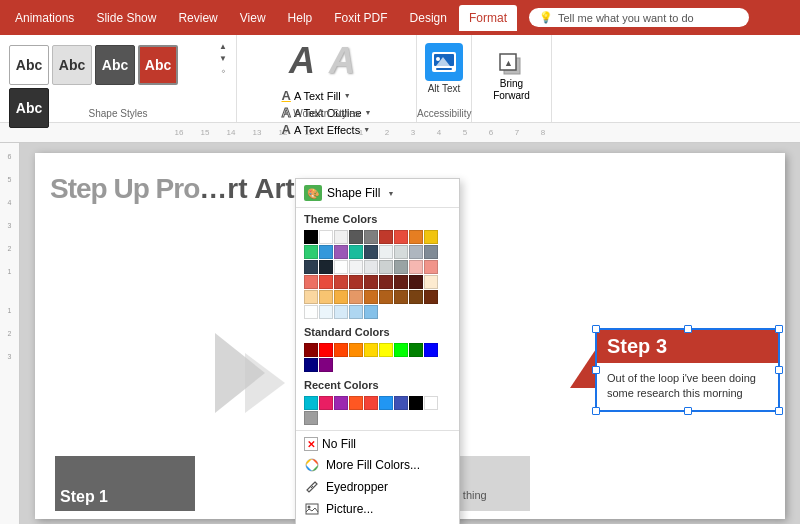 This screenshot has height=524, width=800. I want to click on scroll-down-arrow: ▼, so click(223, 58).